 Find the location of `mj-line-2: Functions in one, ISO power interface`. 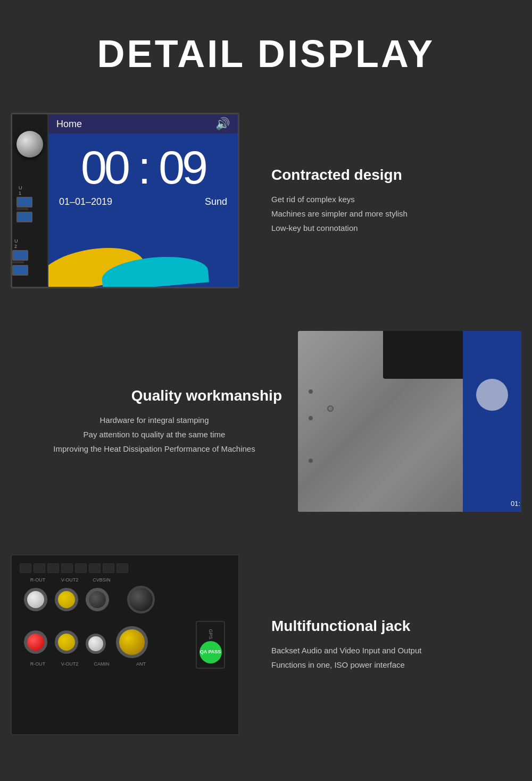

mj-line-2: Functions in one, ISO power interface is located at coordinates (391, 665).